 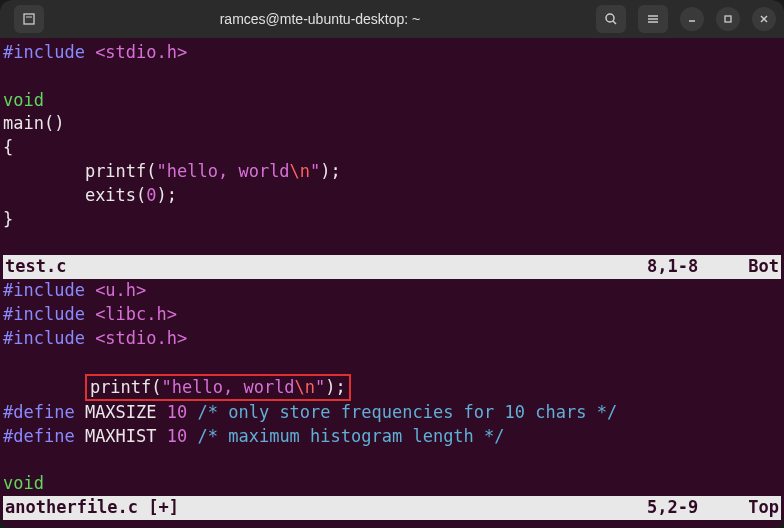 What do you see at coordinates (151, 195) in the screenshot?
I see `number-literal: 0` at bounding box center [151, 195].